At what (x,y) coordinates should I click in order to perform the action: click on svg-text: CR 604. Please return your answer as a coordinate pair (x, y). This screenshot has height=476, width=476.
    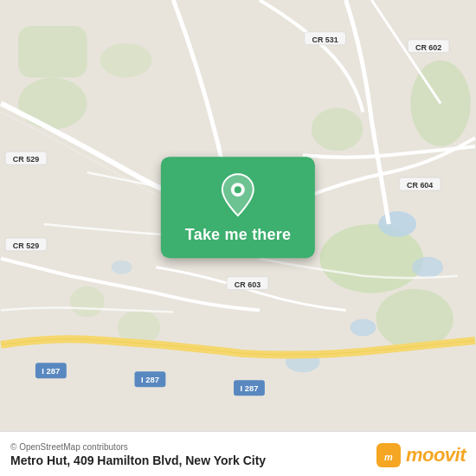
    Looking at the image, I should click on (420, 185).